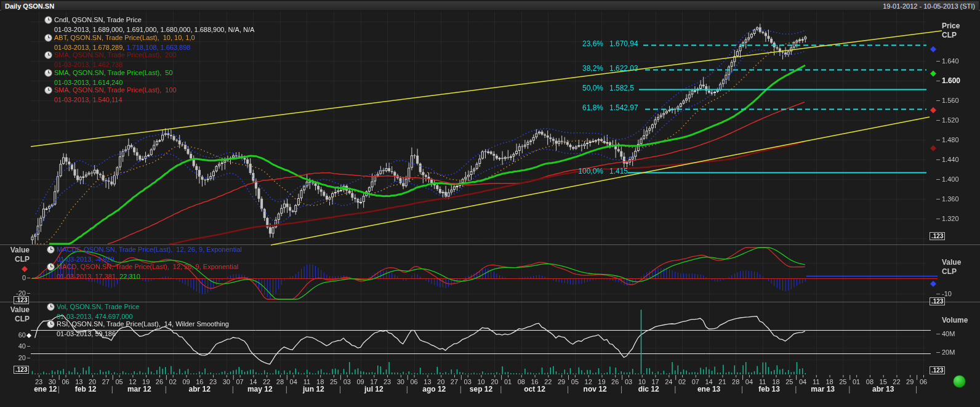 The height and width of the screenshot is (407, 980). I want to click on price-legend-item: ABT, QSON.SN, Trade Price(Last), 10, 10,…, so click(119, 43).